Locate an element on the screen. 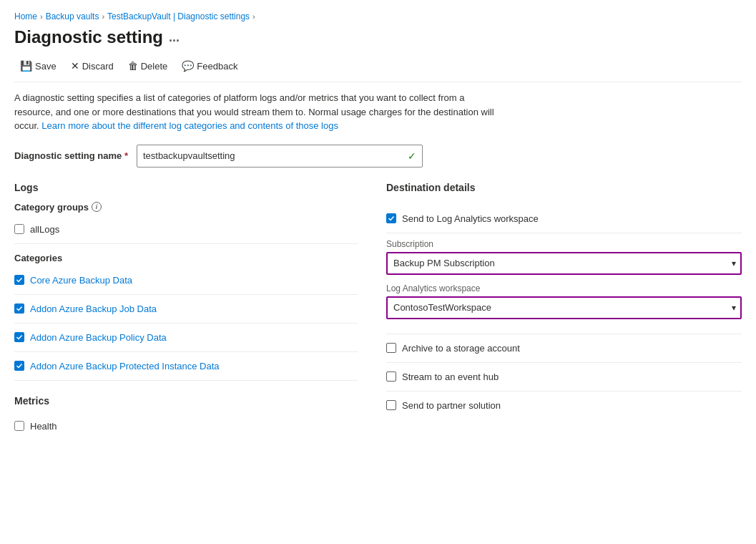 Image resolution: width=756 pixels, height=544 pixels. subscription-section: Subscription Backup PM Subscription ▾ Lo… is located at coordinates (564, 283).